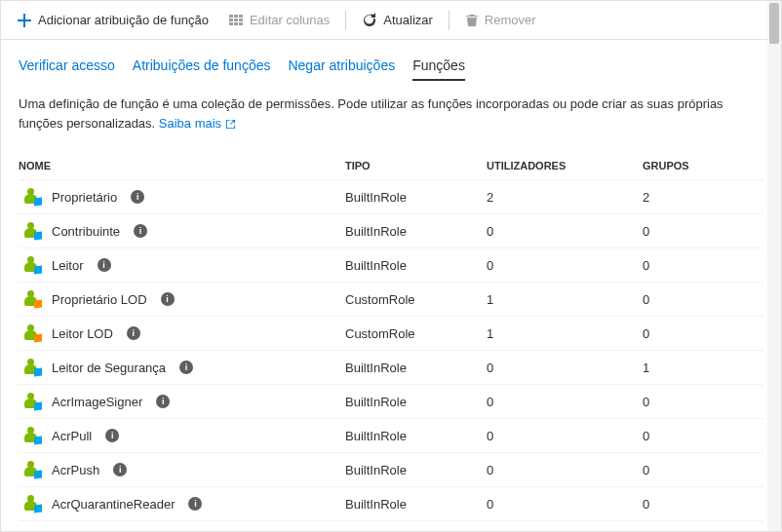 This screenshot has height=532, width=782. Describe the element at coordinates (391, 300) in the screenshot. I see `table-row: Proprietário LODiCustomRole10` at that location.